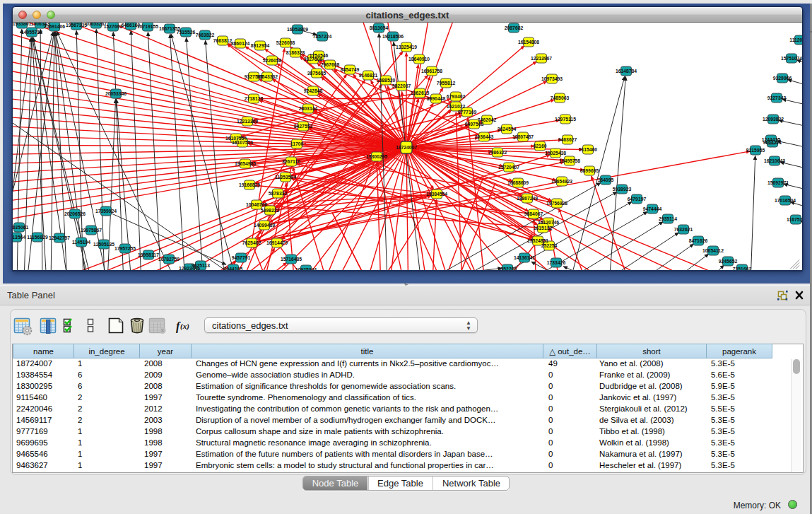 This screenshot has width=812, height=514. Describe the element at coordinates (223, 41) in the screenshot. I see `svg-text: 7663812` at that location.